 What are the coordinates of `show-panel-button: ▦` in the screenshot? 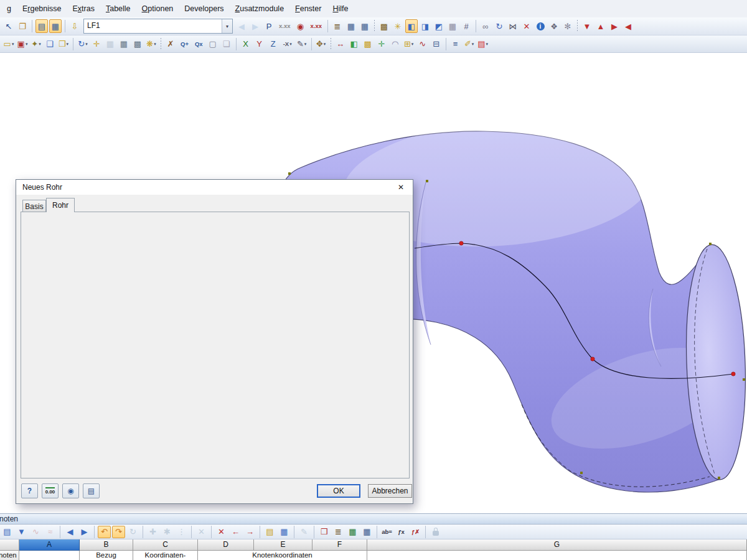 It's located at (55, 26).